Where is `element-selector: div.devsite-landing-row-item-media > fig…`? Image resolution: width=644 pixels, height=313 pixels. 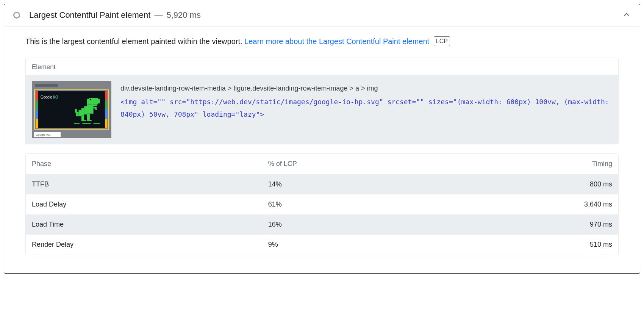 element-selector: div.devsite-landing-row-item-media > fig… is located at coordinates (366, 88).